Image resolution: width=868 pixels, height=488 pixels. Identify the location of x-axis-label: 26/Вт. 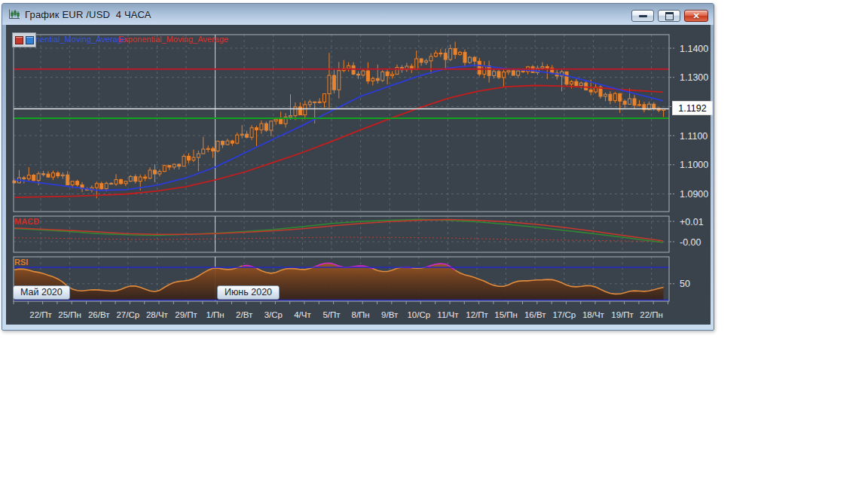
(99, 315).